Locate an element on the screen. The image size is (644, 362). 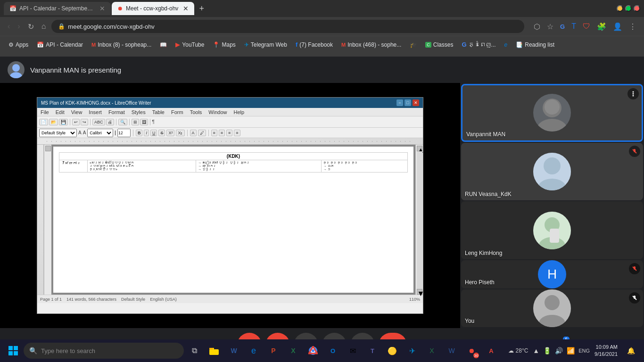
lo-print-btn: 🖨 is located at coordinates (110, 122).